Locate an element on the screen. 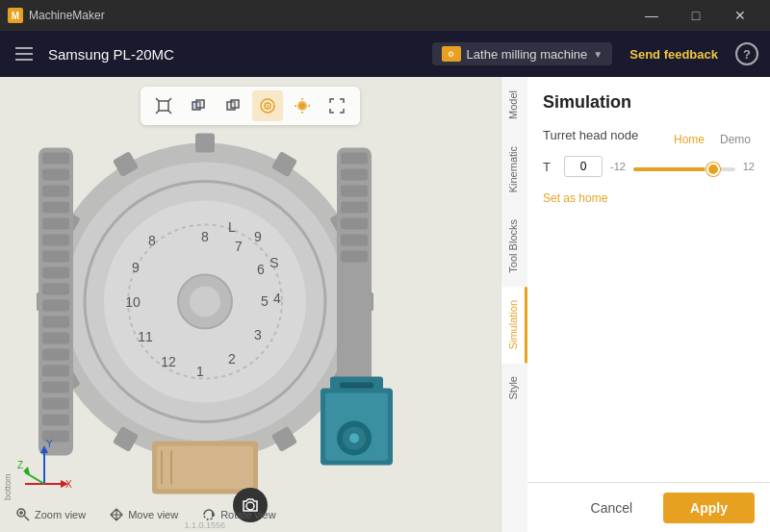  slider-max-label: 12 is located at coordinates (749, 166).